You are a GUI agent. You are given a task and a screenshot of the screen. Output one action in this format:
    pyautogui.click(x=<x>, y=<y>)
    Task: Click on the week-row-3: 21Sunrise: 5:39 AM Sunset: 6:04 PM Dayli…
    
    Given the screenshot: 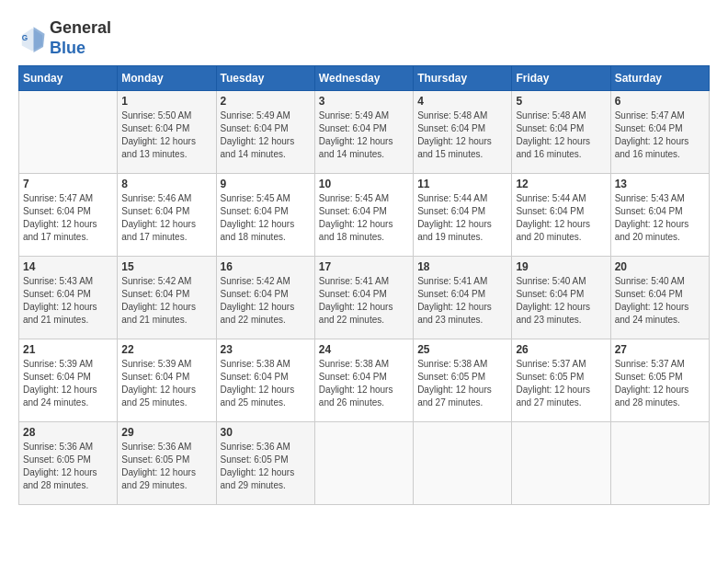 What is the action you would take?
    pyautogui.click(x=364, y=381)
    